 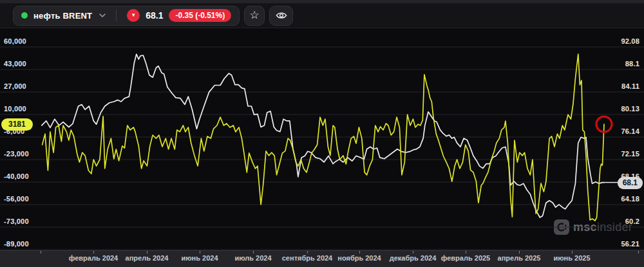 What do you see at coordinates (632, 221) in the screenshot?
I see `right-axis-label: 60.2` at bounding box center [632, 221].